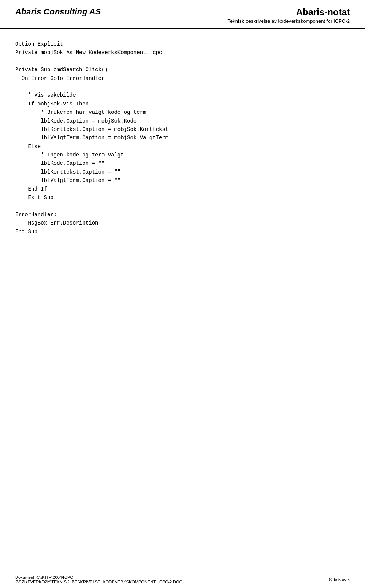  What do you see at coordinates (58, 12) in the screenshot?
I see `header-left: Abaris Consulting AS` at bounding box center [58, 12].